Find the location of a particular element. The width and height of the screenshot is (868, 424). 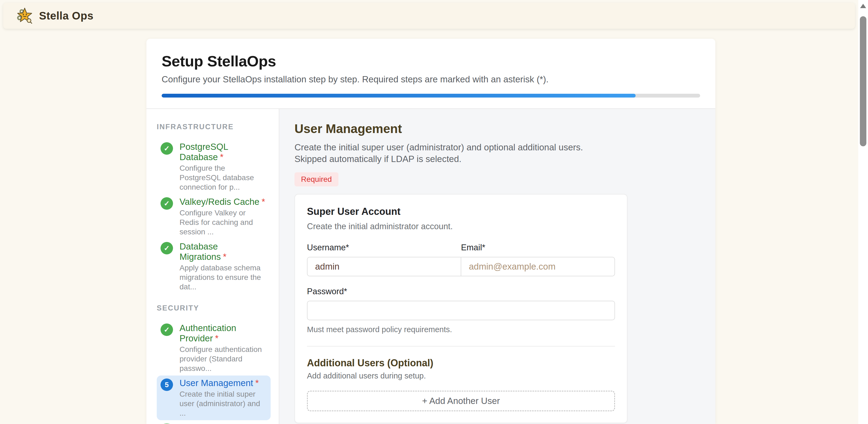

required-badge: Required is located at coordinates (316, 179).